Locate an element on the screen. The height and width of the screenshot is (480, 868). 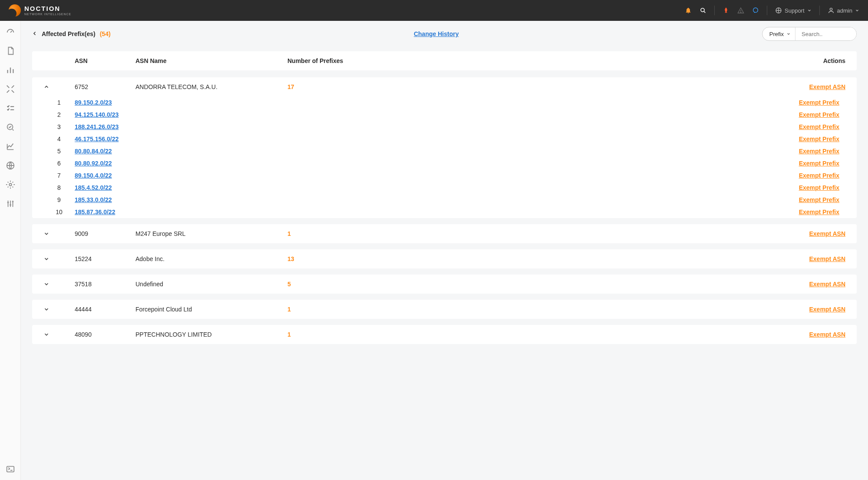
prefix-index: 8 is located at coordinates (59, 188).